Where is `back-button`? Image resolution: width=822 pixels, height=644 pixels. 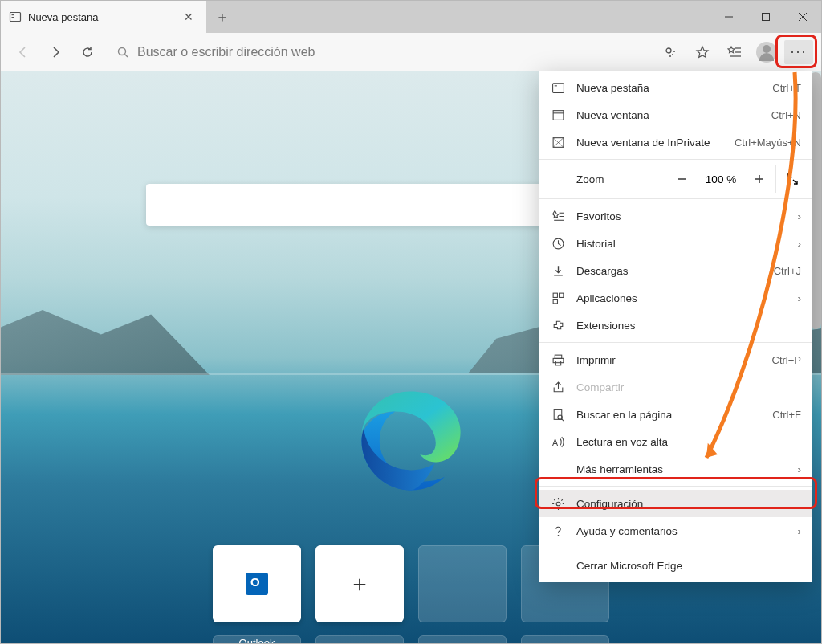
back-button is located at coordinates (23, 52).